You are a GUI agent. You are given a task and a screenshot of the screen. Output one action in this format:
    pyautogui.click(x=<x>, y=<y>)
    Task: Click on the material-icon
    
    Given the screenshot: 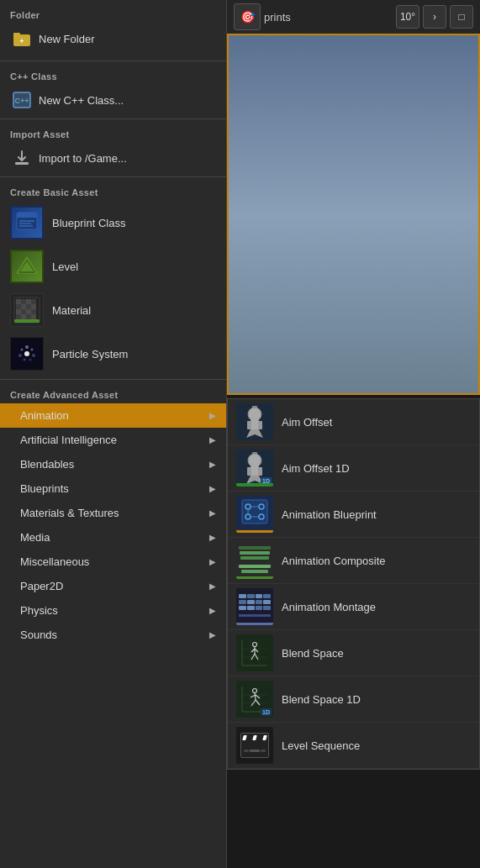 What is the action you would take?
    pyautogui.click(x=27, y=310)
    